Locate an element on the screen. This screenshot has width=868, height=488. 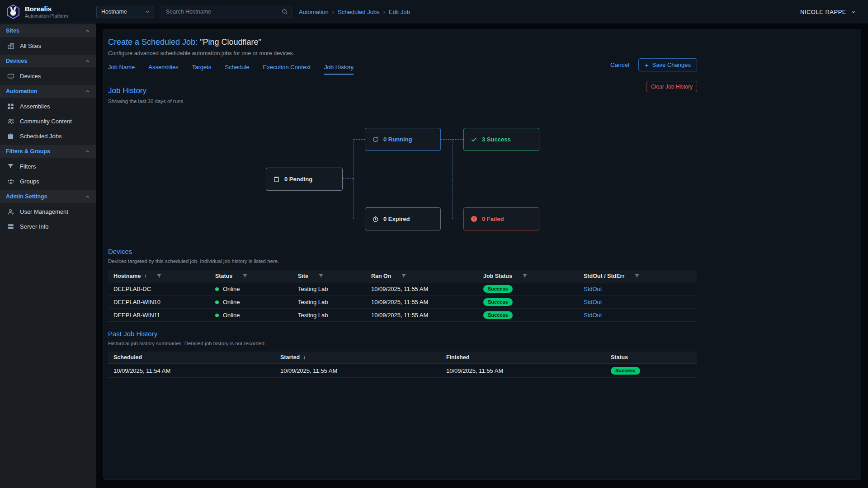
status-cell: Online is located at coordinates (257, 315).